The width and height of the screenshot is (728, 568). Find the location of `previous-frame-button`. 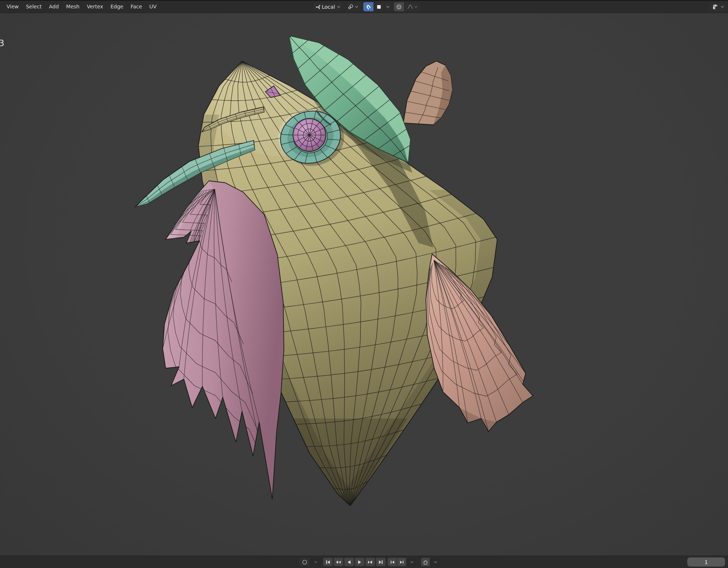

previous-frame-button is located at coordinates (392, 562).